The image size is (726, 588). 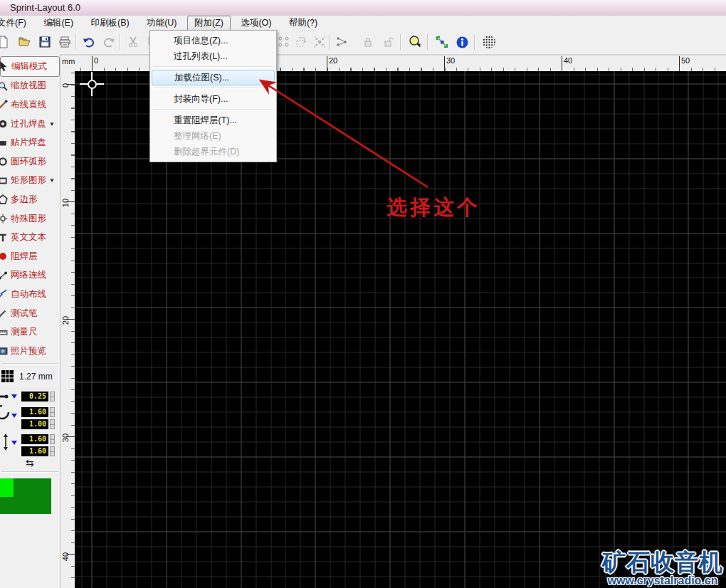 I want to click on menubar-item-edit: 编辑(E), so click(x=58, y=23).